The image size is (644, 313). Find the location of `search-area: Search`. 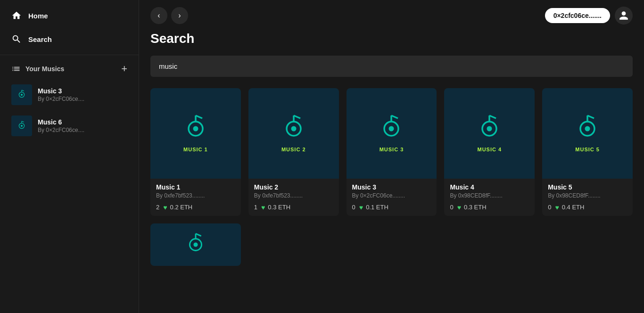

search-area: Search is located at coordinates (391, 59).